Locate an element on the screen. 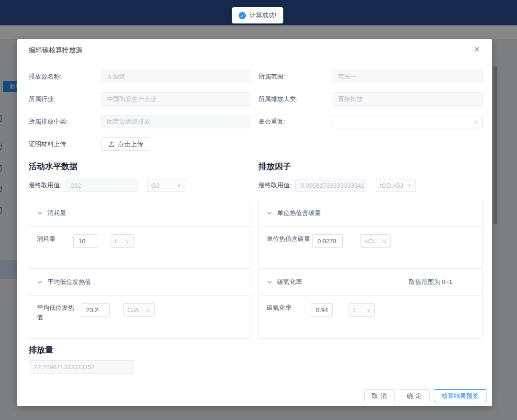  cancel-button: 取 消 is located at coordinates (380, 396).